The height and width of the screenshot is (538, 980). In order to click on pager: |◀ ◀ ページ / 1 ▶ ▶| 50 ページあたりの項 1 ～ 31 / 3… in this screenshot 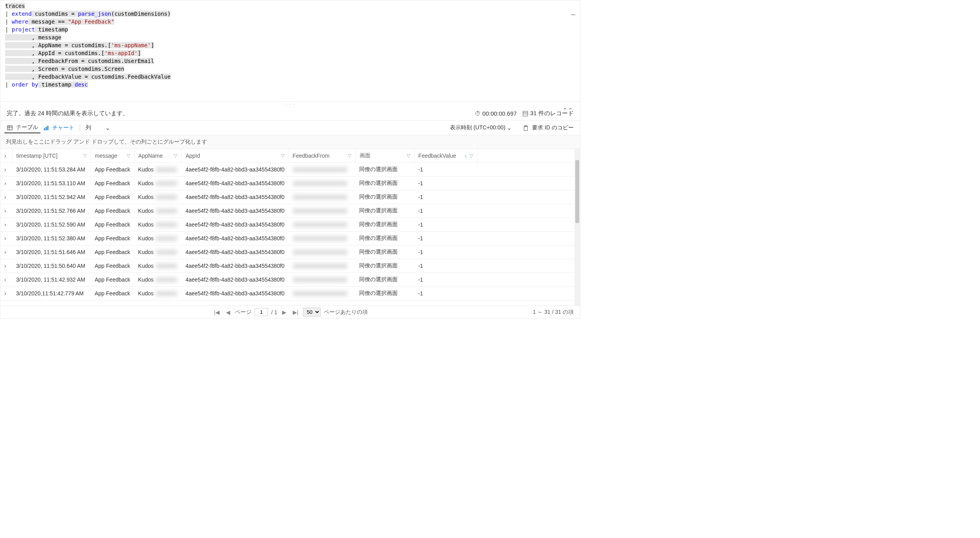, I will do `click(290, 312)`.